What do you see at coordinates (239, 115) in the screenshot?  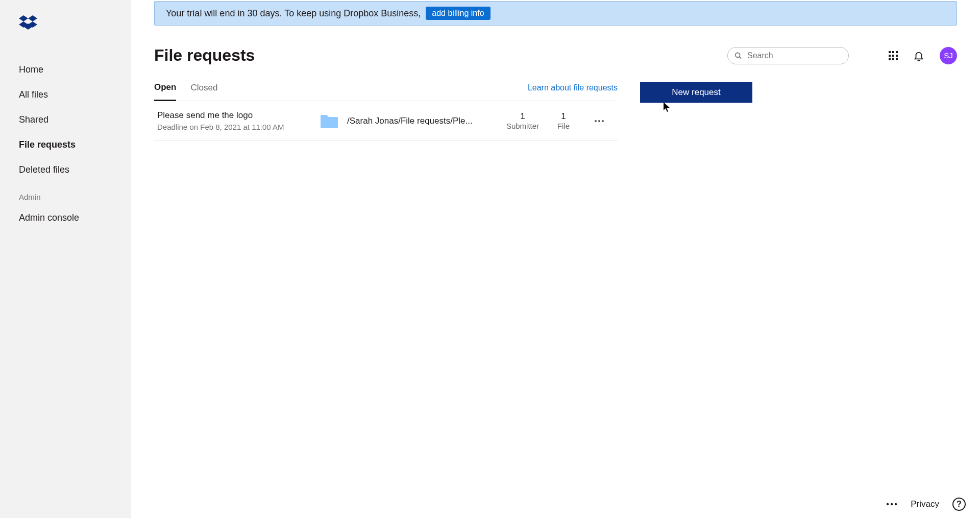 I see `request-title: Please send me the logo` at bounding box center [239, 115].